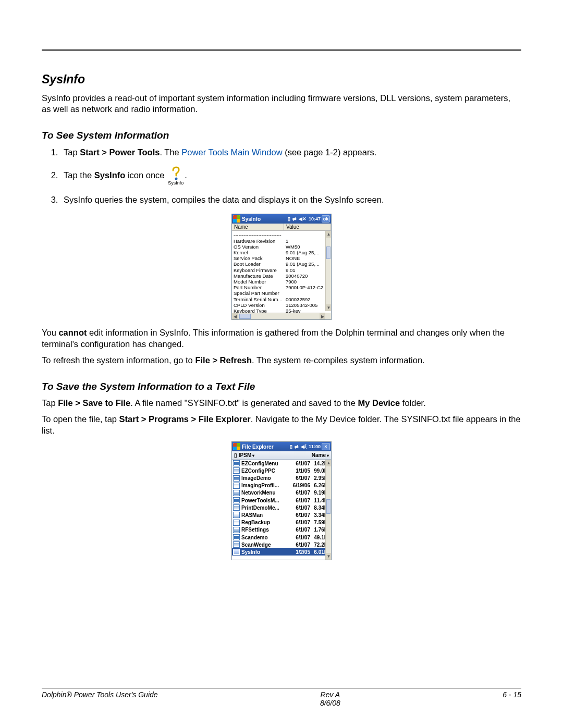  Describe the element at coordinates (282, 530) in the screenshot. I see `list-item: RFSettings6/1/071.76K` at that location.